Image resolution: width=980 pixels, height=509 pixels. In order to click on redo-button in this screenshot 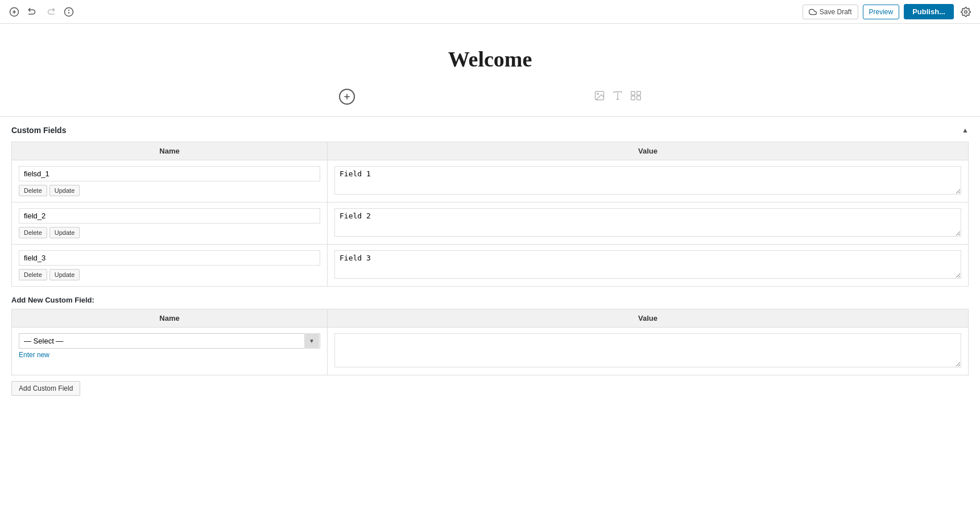, I will do `click(51, 12)`.